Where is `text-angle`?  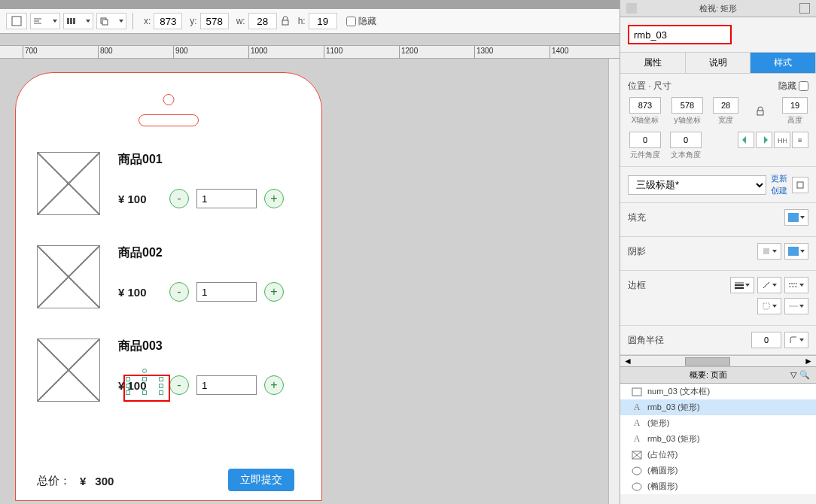 text-angle is located at coordinates (686, 140).